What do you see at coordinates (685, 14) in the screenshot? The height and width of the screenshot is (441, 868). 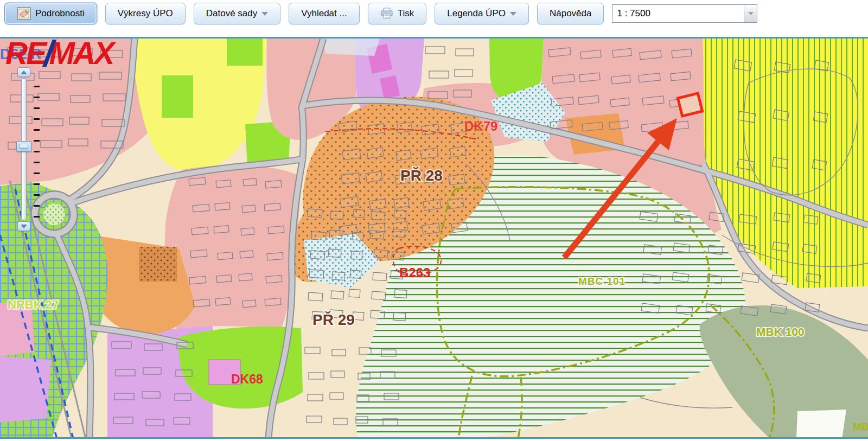 I see `scale-combobox` at bounding box center [685, 14].